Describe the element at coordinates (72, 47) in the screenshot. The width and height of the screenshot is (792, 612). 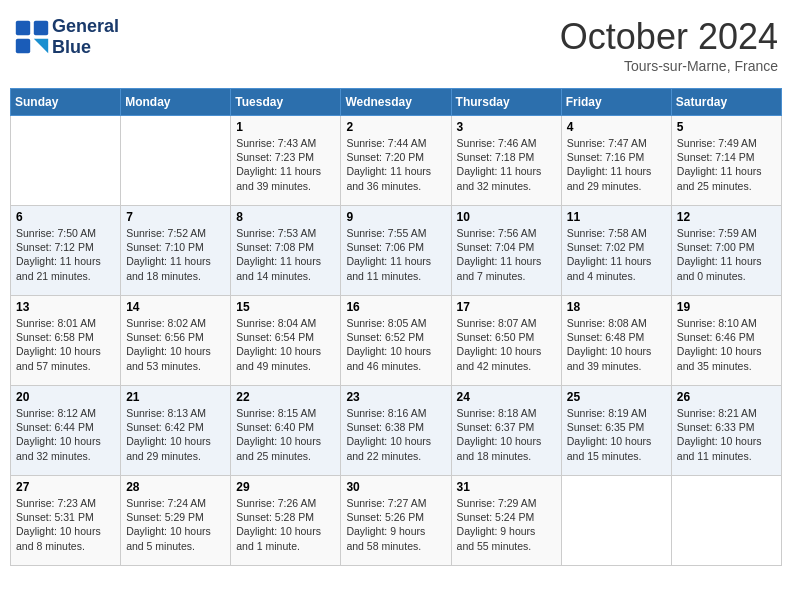
I see `logo-blue: Blue` at that location.